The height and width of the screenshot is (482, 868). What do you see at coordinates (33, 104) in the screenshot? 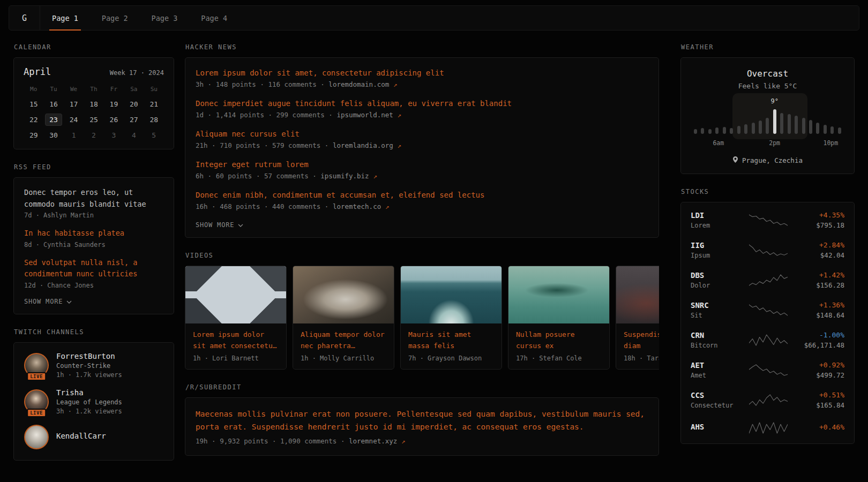
I see `calendar-day: 15` at bounding box center [33, 104].